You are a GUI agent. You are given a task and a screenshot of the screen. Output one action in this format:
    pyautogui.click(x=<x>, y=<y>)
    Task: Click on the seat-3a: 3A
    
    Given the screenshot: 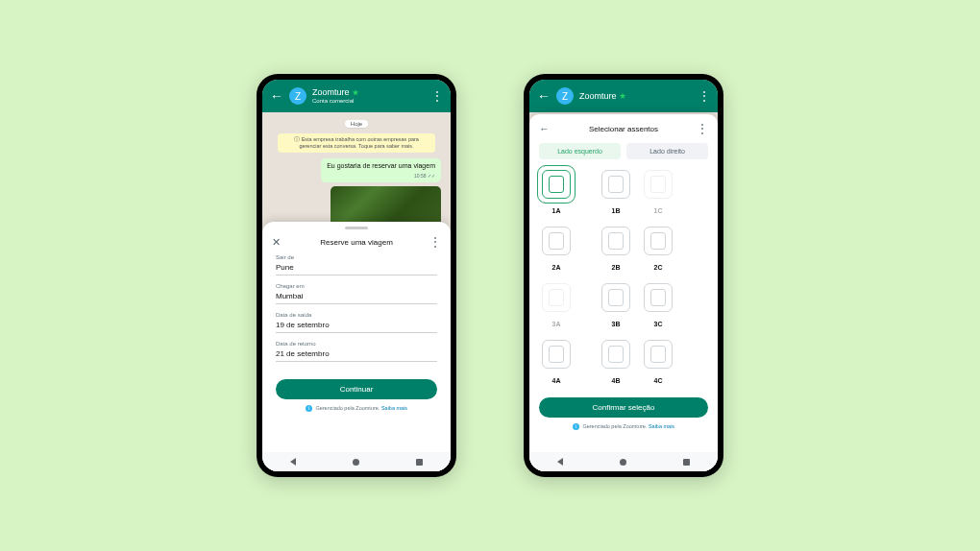 What is the action you would take?
    pyautogui.click(x=556, y=303)
    